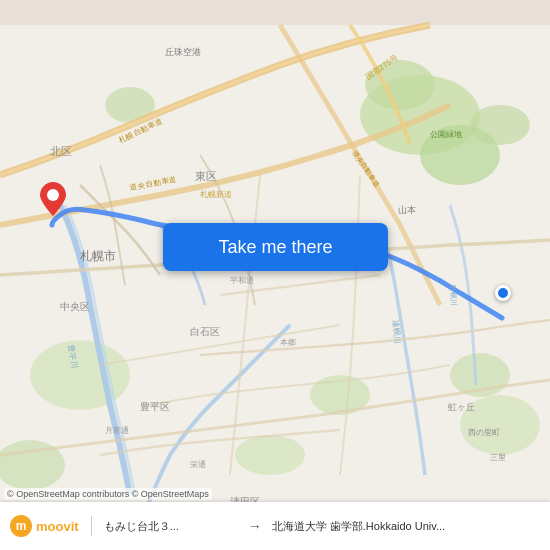 This screenshot has height=550, width=550. Describe the element at coordinates (108, 494) in the screenshot. I see `map-attribution: © OpenStreetMap contributors © OpenStree…` at that location.